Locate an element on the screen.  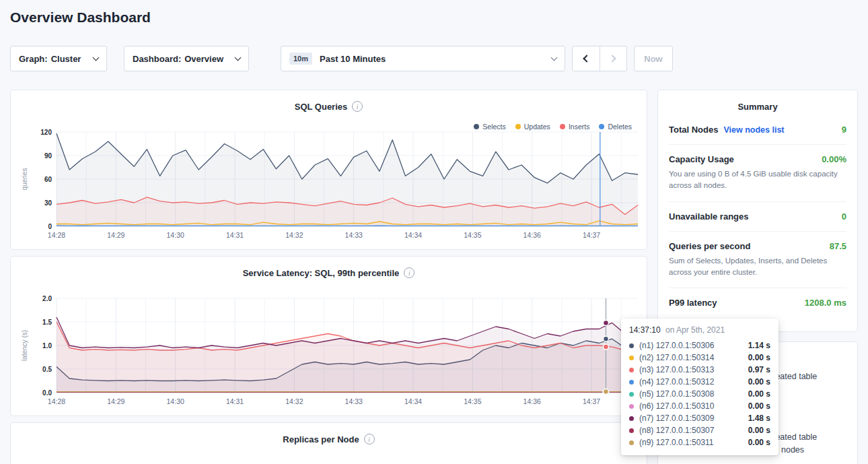
p99-latency-label: P99 latency is located at coordinates (693, 303).